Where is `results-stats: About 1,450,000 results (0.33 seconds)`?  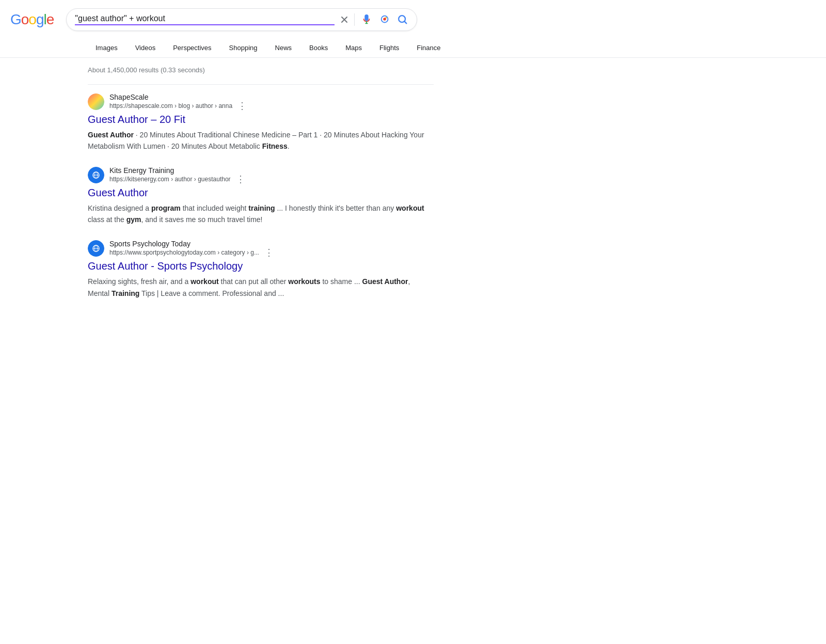 results-stats: About 1,450,000 results (0.33 seconds) is located at coordinates (261, 70).